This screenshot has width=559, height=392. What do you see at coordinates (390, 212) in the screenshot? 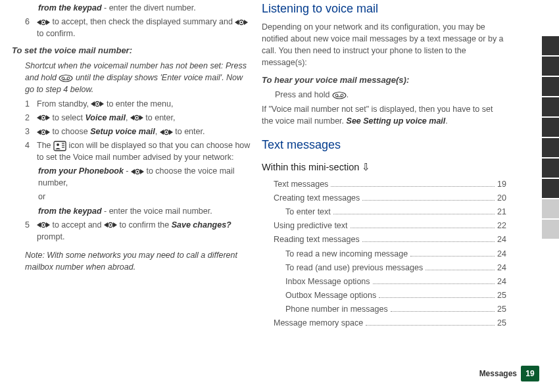
I see `toc-row: To enter text21` at bounding box center [390, 212].